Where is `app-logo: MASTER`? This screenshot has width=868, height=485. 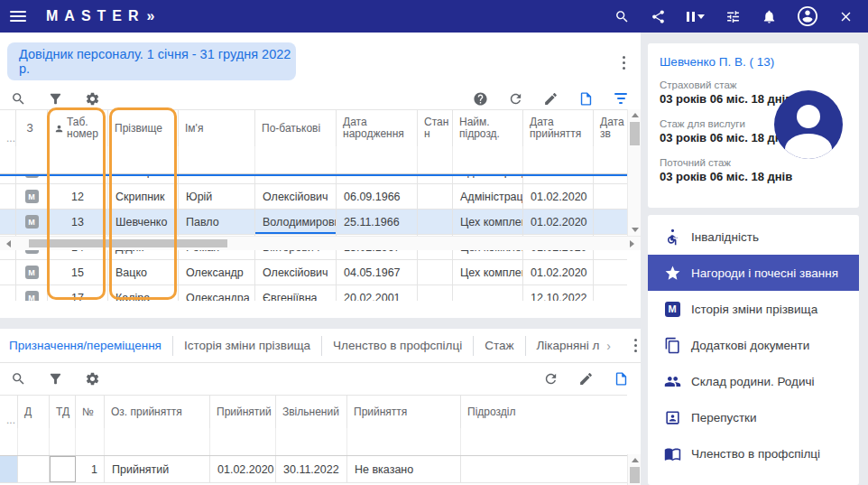
app-logo: MASTER is located at coordinates (96, 16).